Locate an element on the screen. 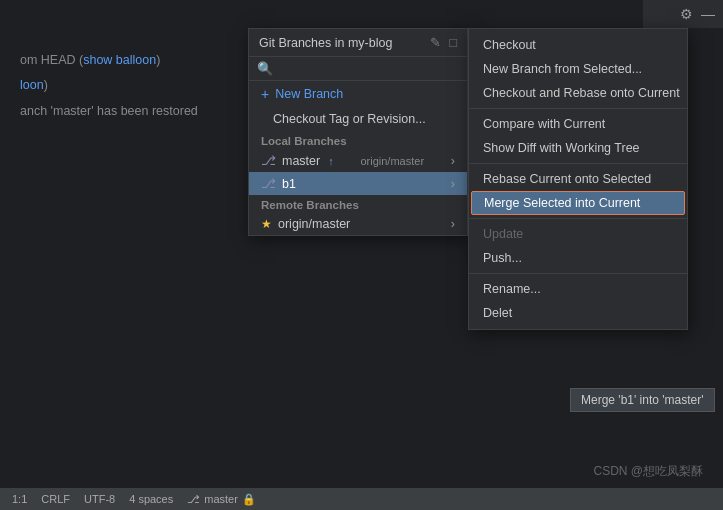  lock-icon: 🔒 is located at coordinates (249, 500).